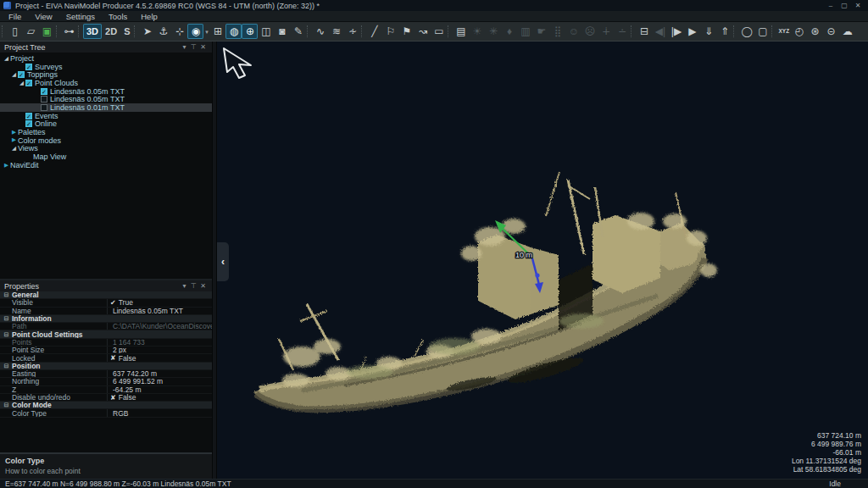 This screenshot has height=488, width=868. What do you see at coordinates (106, 366) in the screenshot?
I see `property-row: ⊟ Position` at bounding box center [106, 366].